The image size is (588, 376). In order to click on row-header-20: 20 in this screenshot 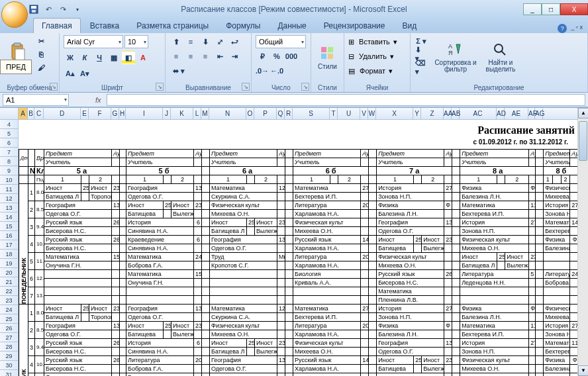, I will do `click(9, 273)`.